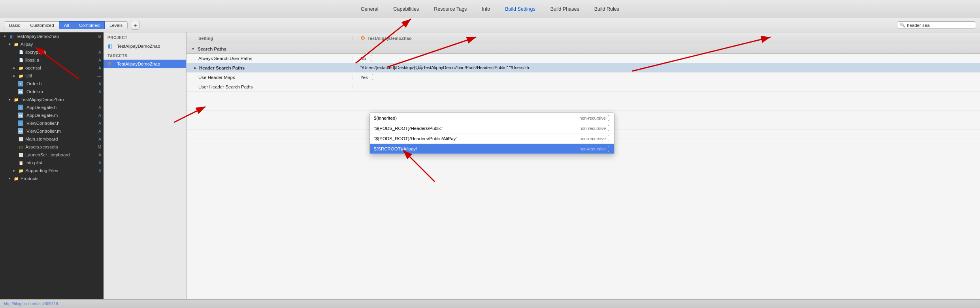 The height and width of the screenshot is (308, 980). Describe the element at coordinates (116, 25) in the screenshot. I see `seg-levels: Levels` at that location.